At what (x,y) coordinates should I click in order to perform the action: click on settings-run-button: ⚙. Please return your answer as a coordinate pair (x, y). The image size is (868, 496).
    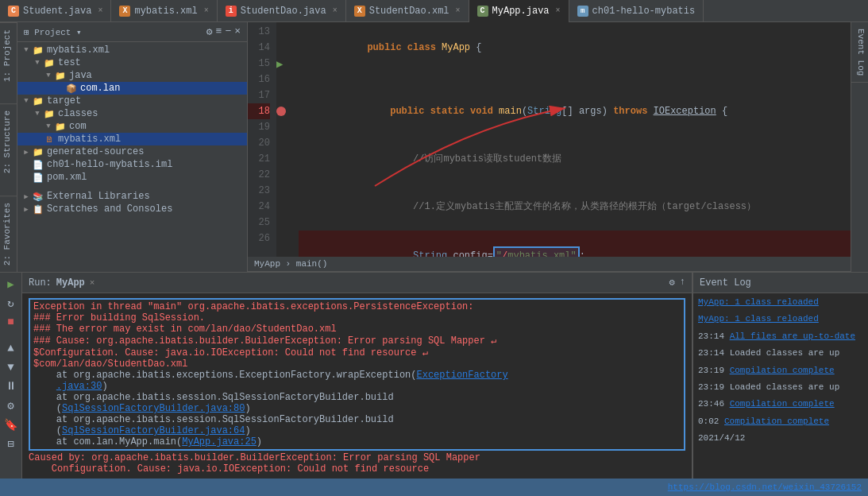
    Looking at the image, I should click on (11, 405).